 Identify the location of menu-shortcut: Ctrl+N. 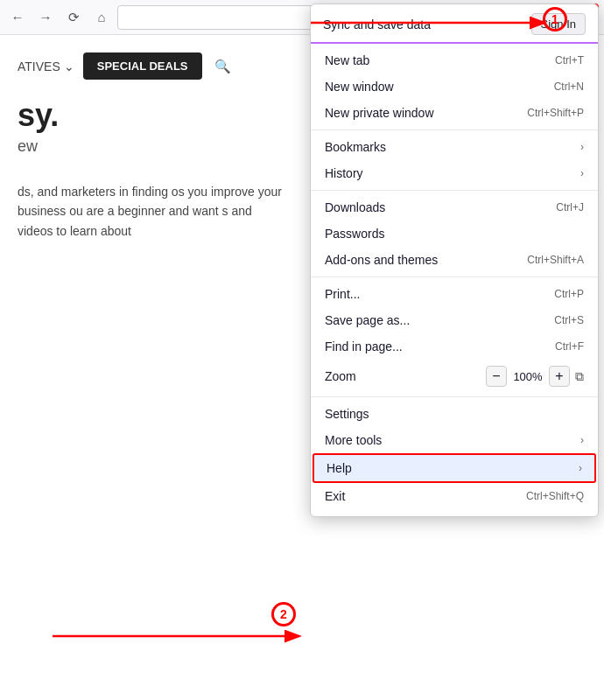
(569, 87).